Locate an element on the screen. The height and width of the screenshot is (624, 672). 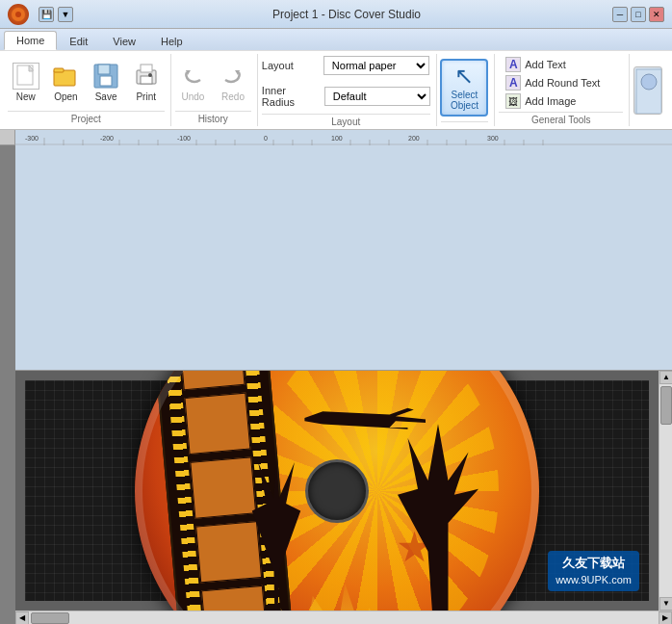
layout-group-label: Layout is located at coordinates (347, 120).